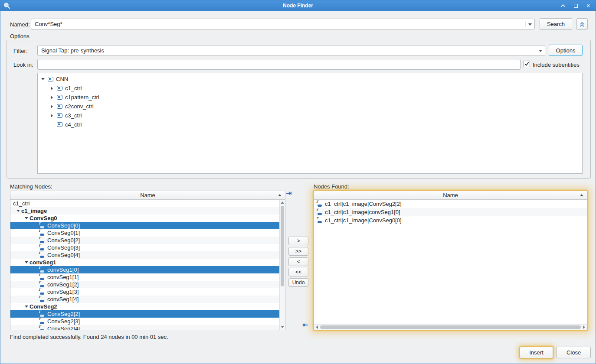  Describe the element at coordinates (298, 262) in the screenshot. I see `move-left-button: <` at that location.